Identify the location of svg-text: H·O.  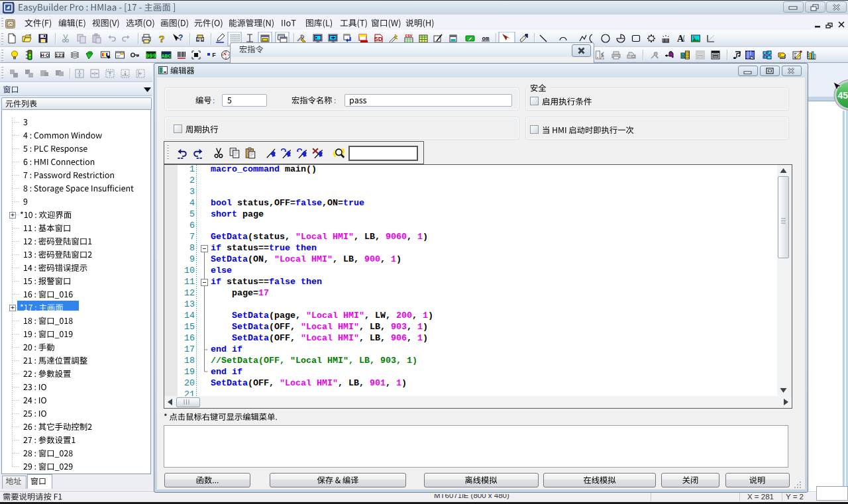
(45, 56).